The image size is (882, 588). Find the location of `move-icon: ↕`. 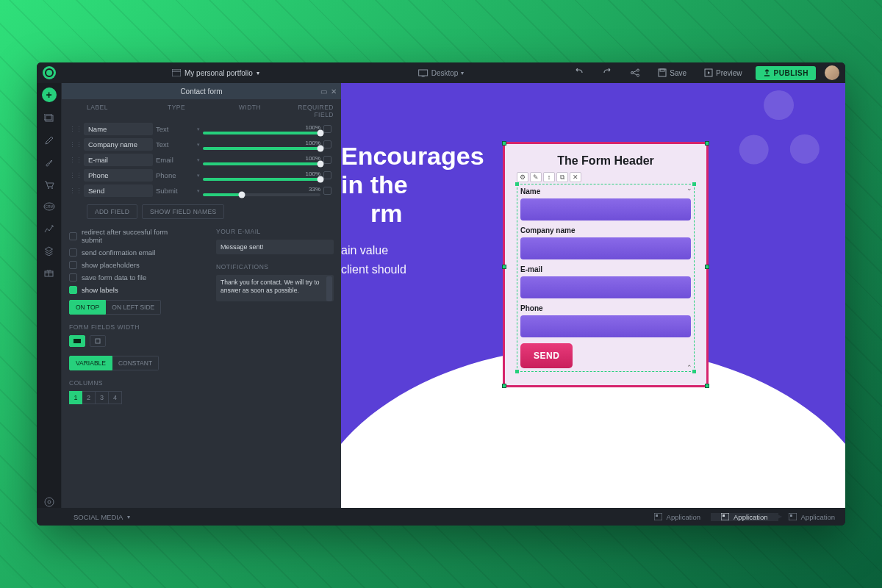

move-icon: ↕ is located at coordinates (549, 177).